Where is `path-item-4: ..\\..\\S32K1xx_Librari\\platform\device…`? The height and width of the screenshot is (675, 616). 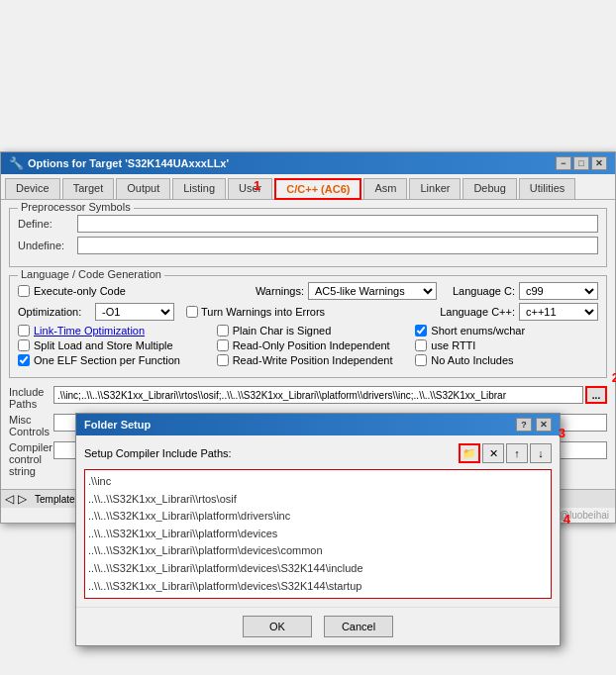 path-item-4: ..\\..\\S32K1xx_Librari\\platform\device… is located at coordinates (318, 551).